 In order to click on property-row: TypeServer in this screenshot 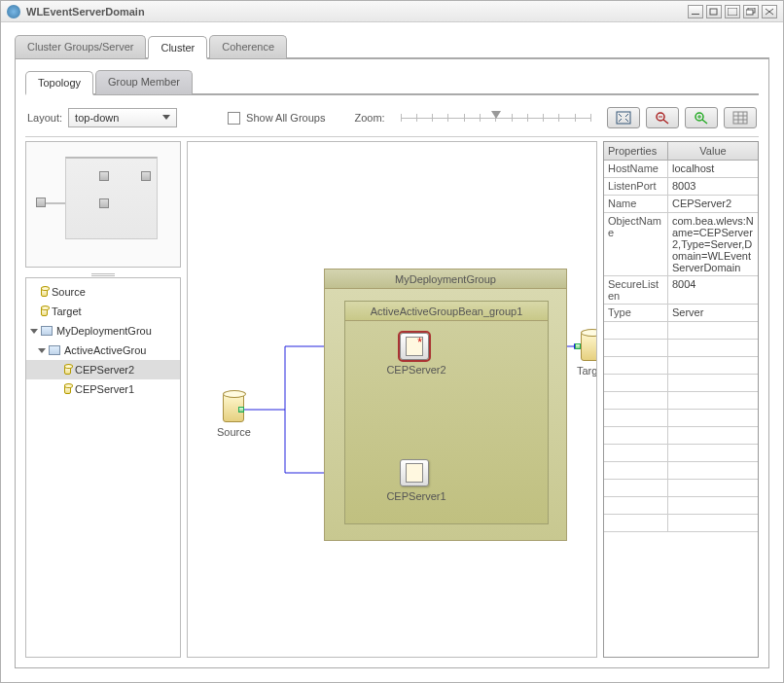, I will do `click(681, 313)`.